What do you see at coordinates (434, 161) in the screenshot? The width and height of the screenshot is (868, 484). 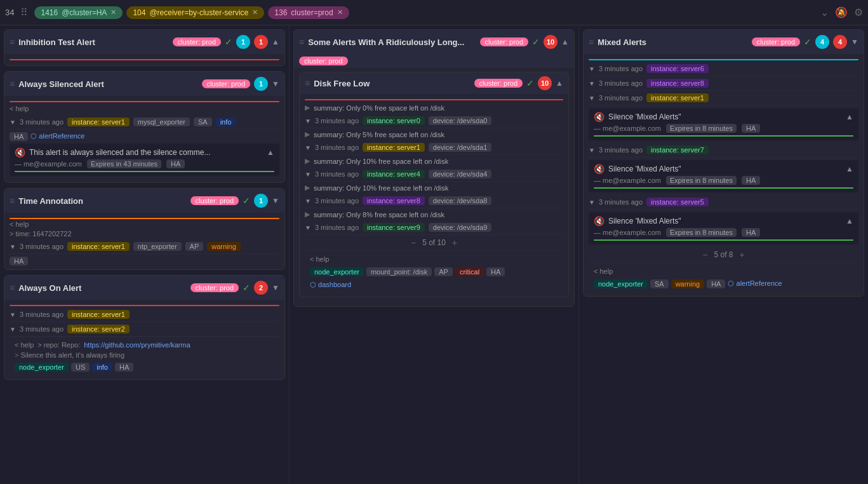 I see `df-summary3: ▶ summary: Only 10% free space left on /…` at bounding box center [434, 161].